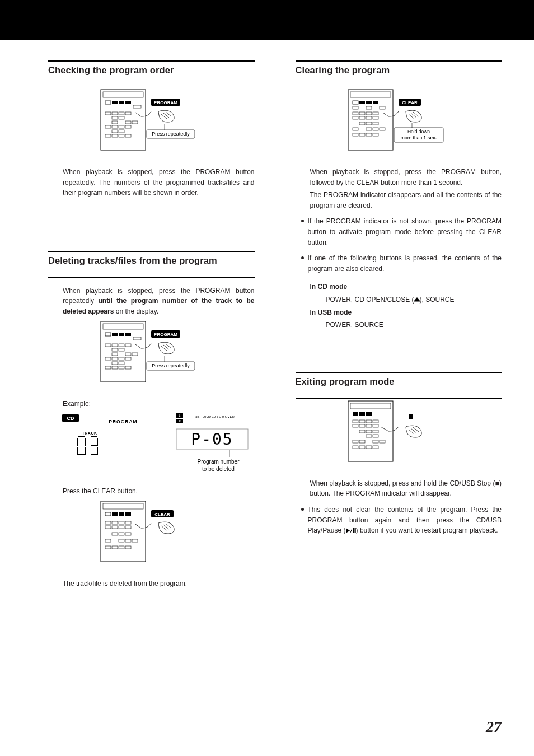 This screenshot has width=534, height=756. Describe the element at coordinates (162, 514) in the screenshot. I see `svg-text: CLEAR` at that location.